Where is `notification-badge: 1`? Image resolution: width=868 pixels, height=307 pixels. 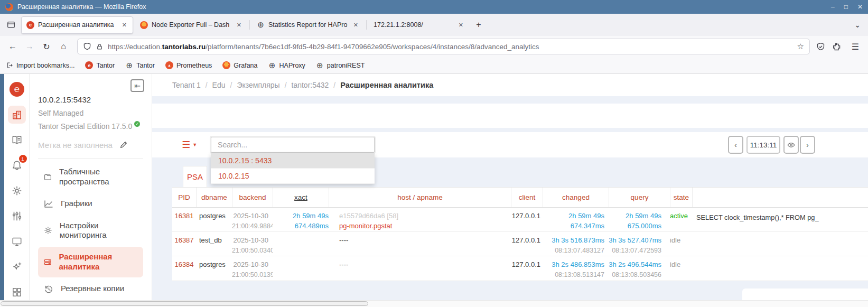 notification-badge: 1 is located at coordinates (23, 159).